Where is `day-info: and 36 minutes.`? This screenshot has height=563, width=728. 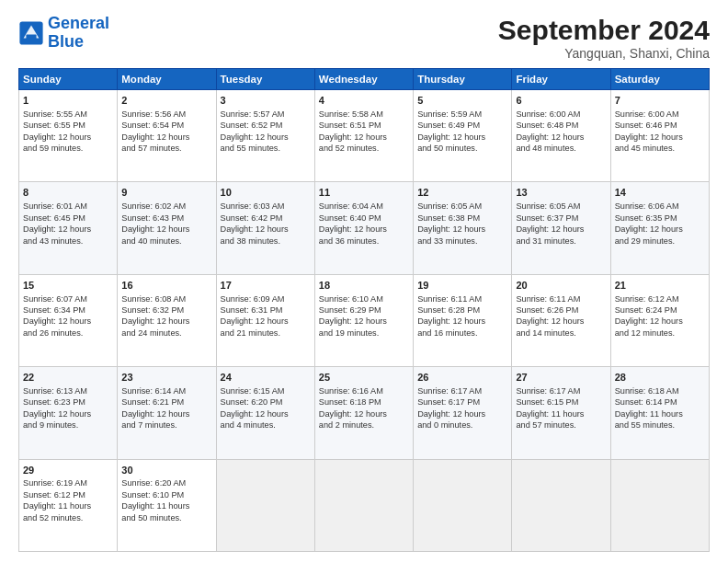 day-info: and 36 minutes. is located at coordinates (364, 241).